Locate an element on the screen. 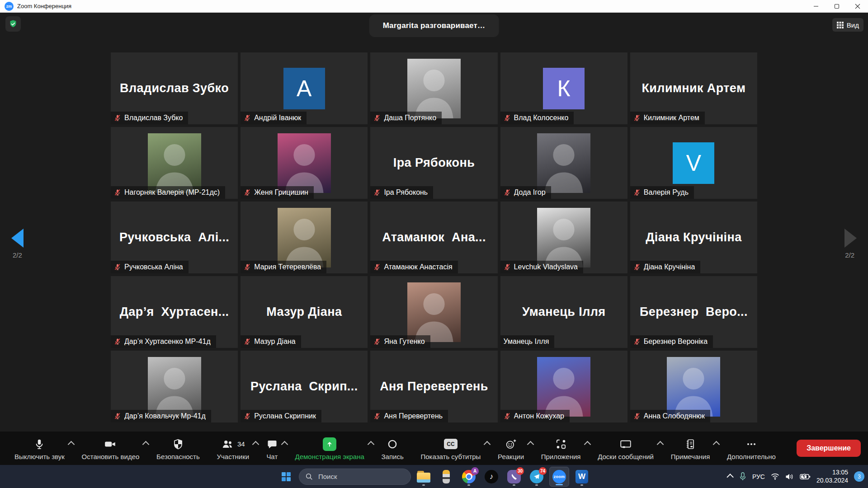 The width and height of the screenshot is (868, 488). taskbar-search is located at coordinates (355, 477).